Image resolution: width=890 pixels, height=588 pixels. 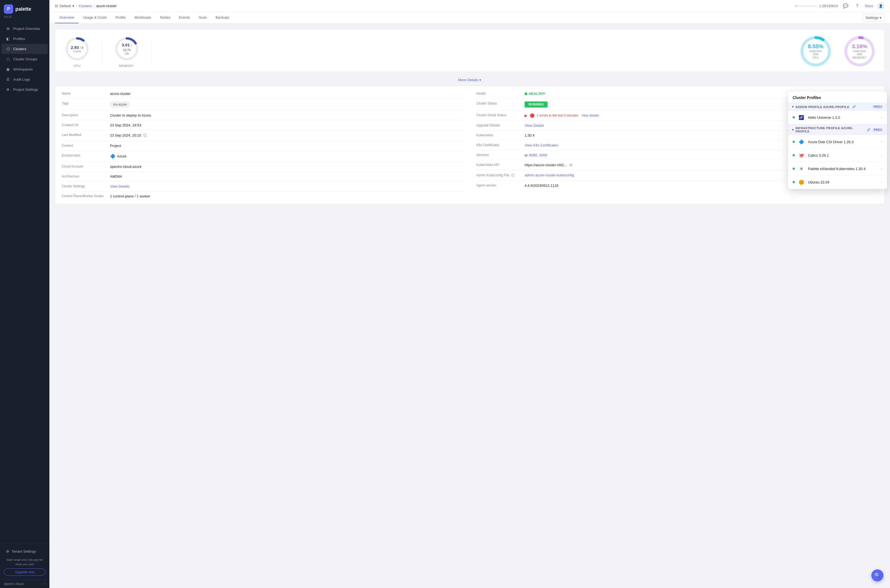 What do you see at coordinates (67, 18) in the screenshot?
I see `tab-overview: Overview` at bounding box center [67, 18].